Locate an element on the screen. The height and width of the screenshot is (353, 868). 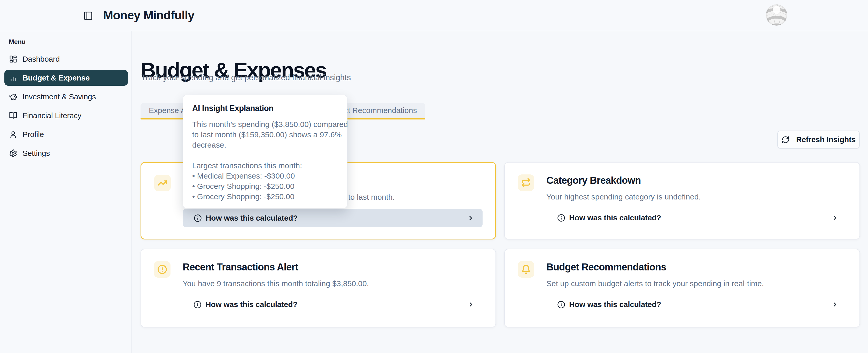
popover-text-line: to last month ($159,350.00) shows a 97.6… is located at coordinates (265, 135).